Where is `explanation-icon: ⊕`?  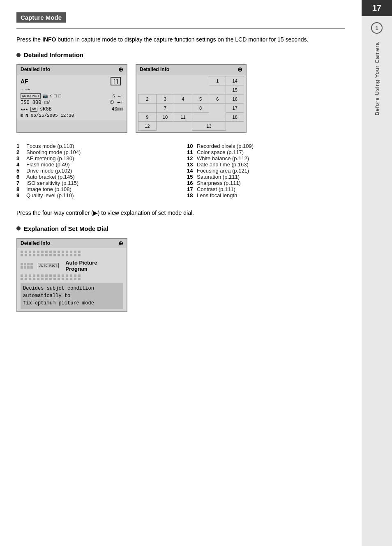 explanation-icon: ⊕ is located at coordinates (121, 243).